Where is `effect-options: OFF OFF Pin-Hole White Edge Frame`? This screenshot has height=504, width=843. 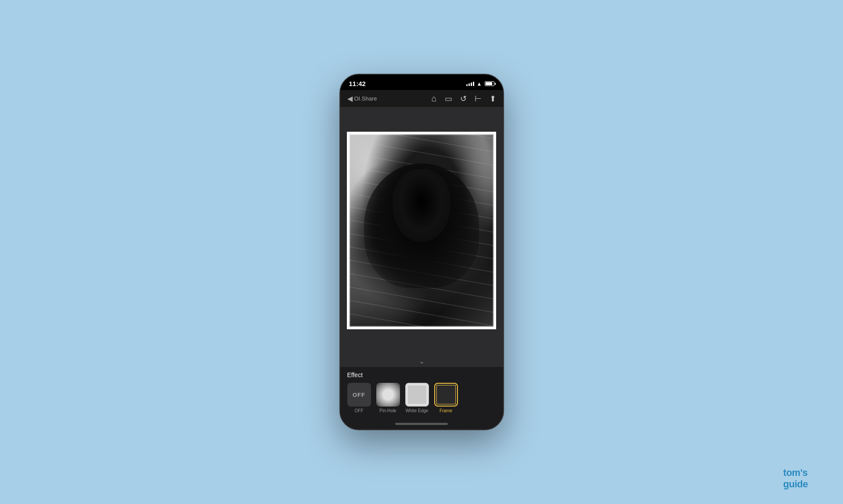
effect-options: OFF OFF Pin-Hole White Edge Frame is located at coordinates (422, 398).